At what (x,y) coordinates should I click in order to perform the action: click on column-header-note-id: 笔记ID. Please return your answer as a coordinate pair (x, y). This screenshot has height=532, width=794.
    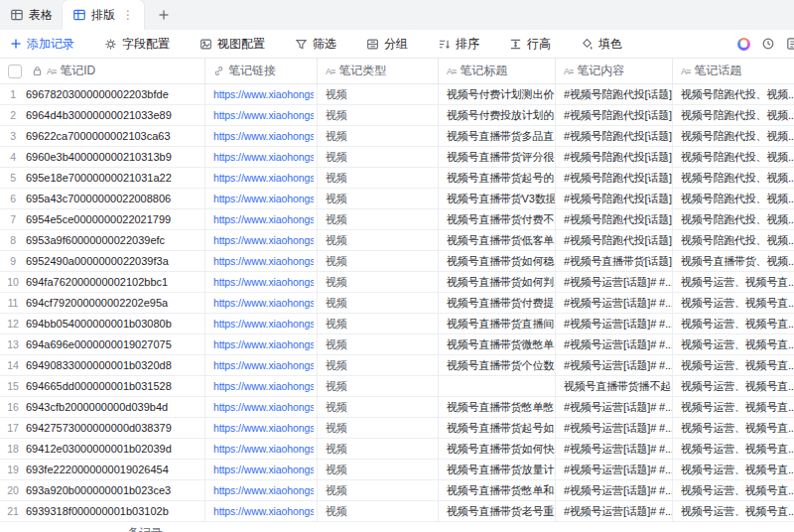
    Looking at the image, I should click on (103, 71).